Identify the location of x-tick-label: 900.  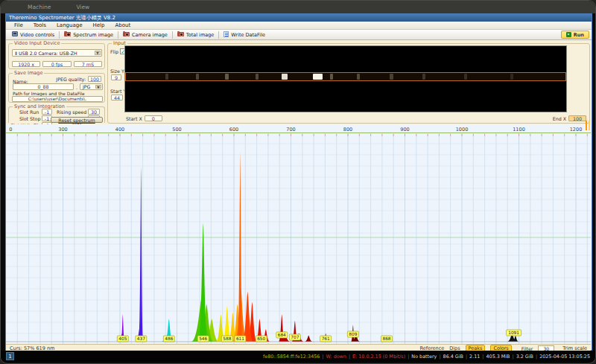
(405, 130).